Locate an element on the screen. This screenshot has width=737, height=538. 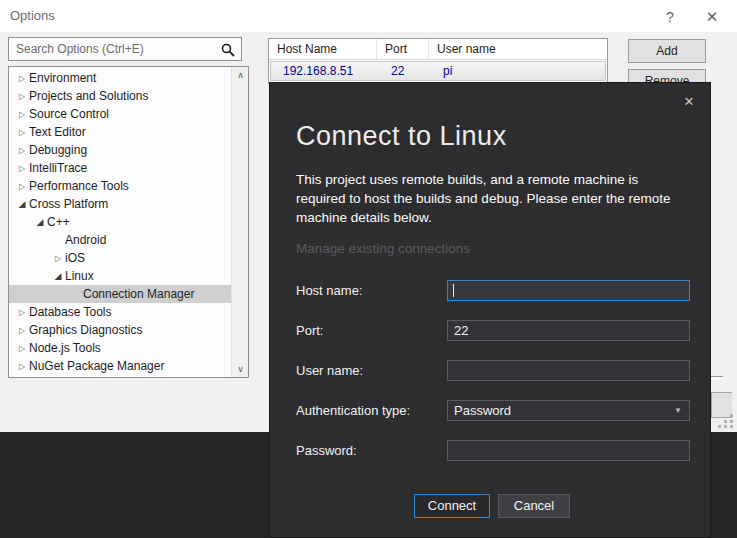
authentication-type-dropdown: Password ▼ is located at coordinates (568, 410).